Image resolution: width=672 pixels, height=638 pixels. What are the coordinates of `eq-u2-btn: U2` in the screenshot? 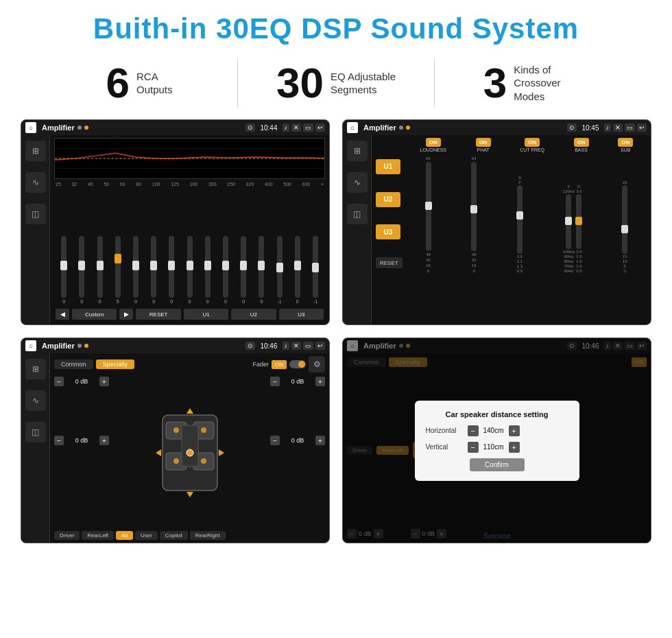 It's located at (254, 314).